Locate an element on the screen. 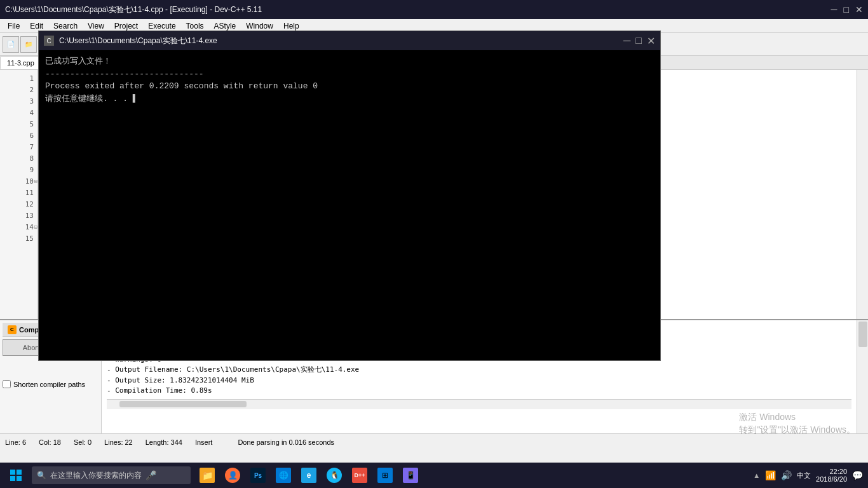  taskbar: 🔍 在这里输入你要搜索的内容 🎤 📁 👤 Ps 🌐 e 🐧 D++ ⊞ � is located at coordinates (434, 475).